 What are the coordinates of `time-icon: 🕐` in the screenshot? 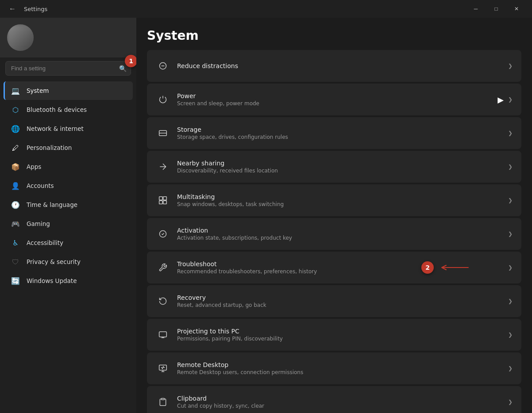 It's located at (15, 205).